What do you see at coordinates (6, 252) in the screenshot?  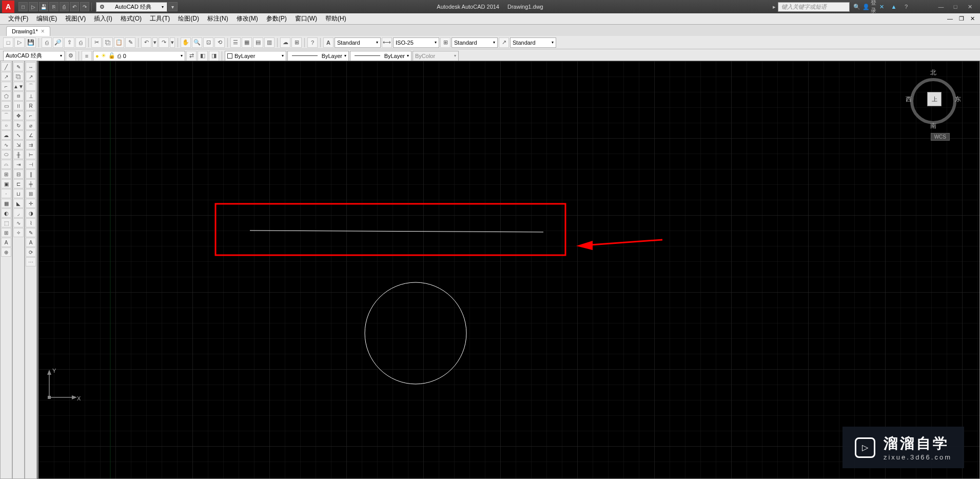 I see `addselect-tool-icon: ⊕` at bounding box center [6, 252].